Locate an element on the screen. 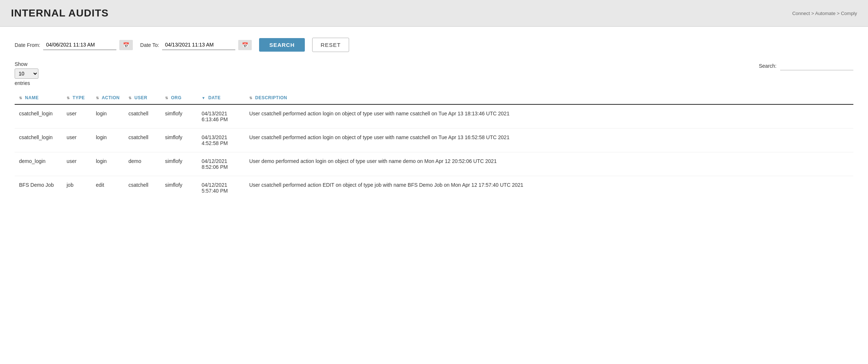 This screenshot has height=364, width=868. cell-description: User demo performed action login on obje… is located at coordinates (549, 164).